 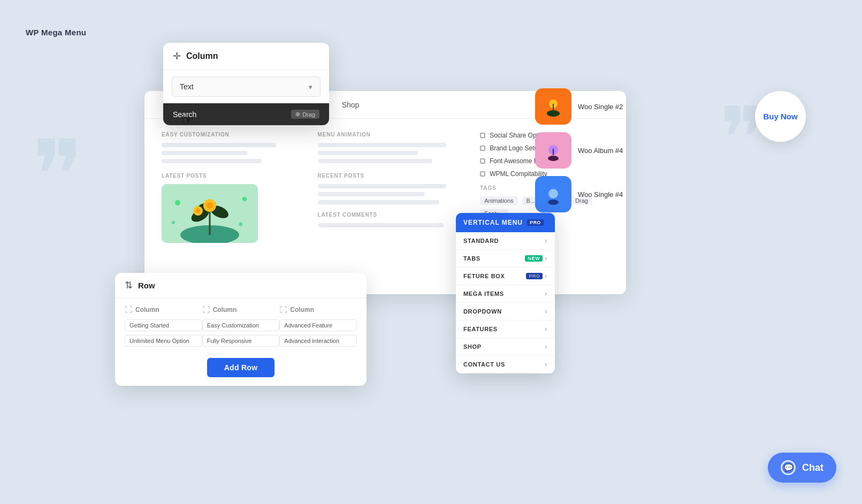 What do you see at coordinates (185, 114) in the screenshot?
I see `search-label: Search` at bounding box center [185, 114].